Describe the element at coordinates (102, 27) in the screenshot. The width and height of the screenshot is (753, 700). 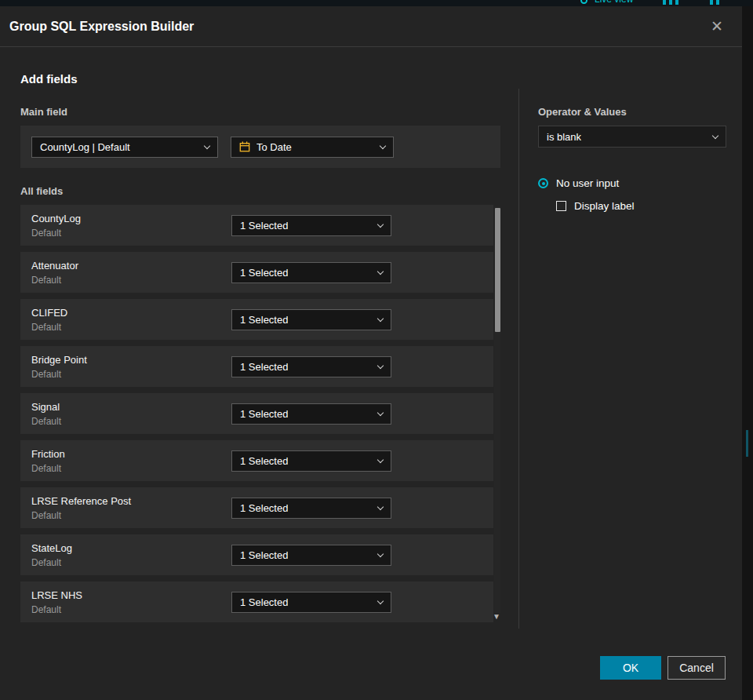
I see `dialog-title: Group SQL Expression Builder` at that location.